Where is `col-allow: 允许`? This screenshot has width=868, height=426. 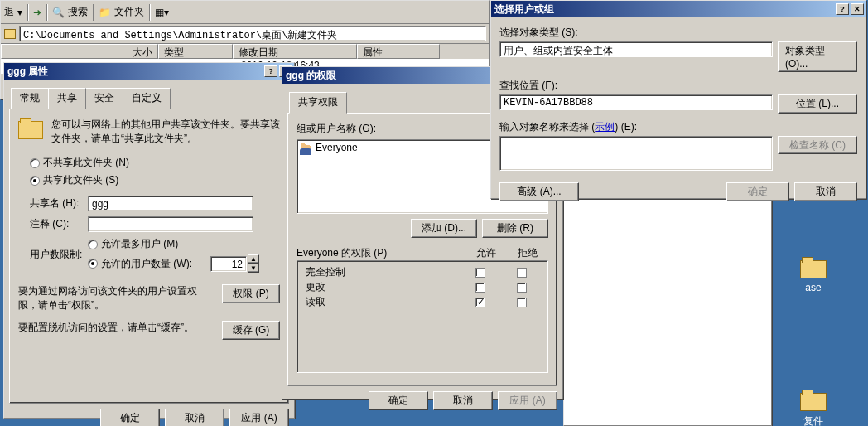
col-allow: 允许 is located at coordinates (486, 254).